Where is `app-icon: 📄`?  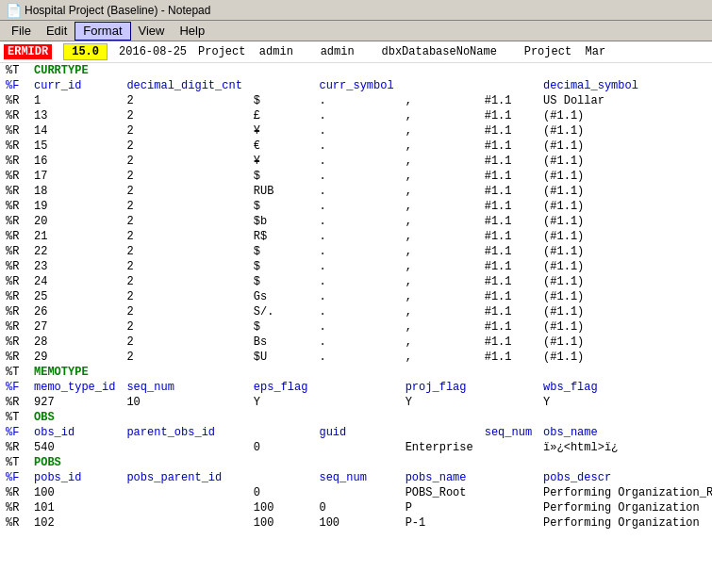 app-icon: 📄 is located at coordinates (13, 10).